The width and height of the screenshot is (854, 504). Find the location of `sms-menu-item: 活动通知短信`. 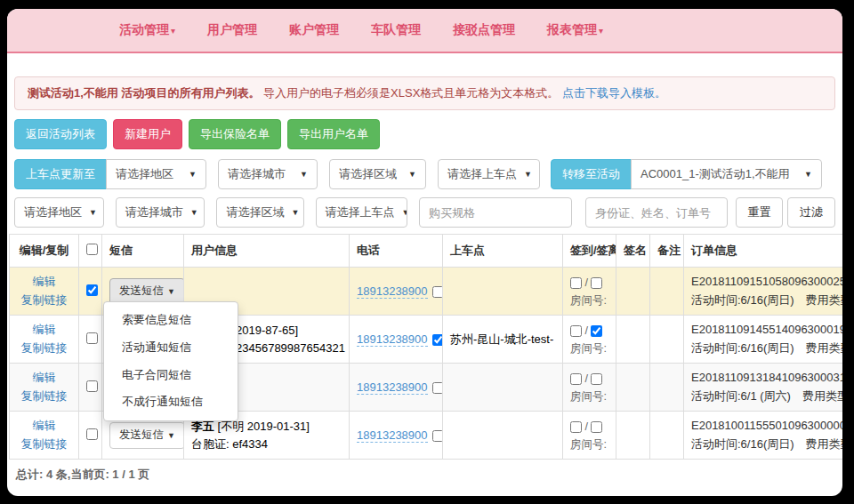

sms-menu-item: 活动通知短信 is located at coordinates (171, 348).